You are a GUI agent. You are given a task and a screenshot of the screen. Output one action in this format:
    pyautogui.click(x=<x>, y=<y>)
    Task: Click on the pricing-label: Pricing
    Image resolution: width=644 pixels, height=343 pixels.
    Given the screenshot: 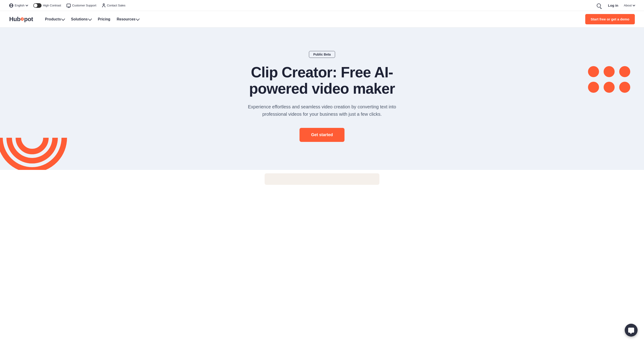 What is the action you would take?
    pyautogui.click(x=104, y=19)
    